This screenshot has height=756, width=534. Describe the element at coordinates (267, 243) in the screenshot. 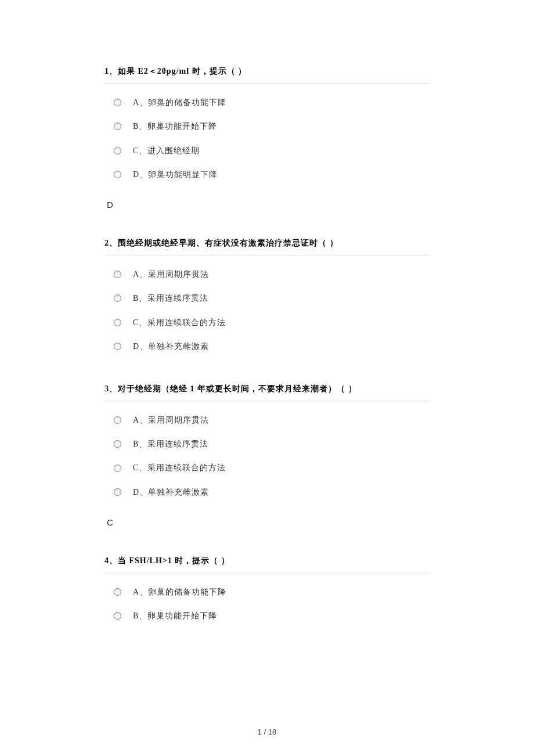

I see `question-title: 2、围绝经期或绝经早期、有症状没有激素治疗禁忌证时（ ）` at that location.